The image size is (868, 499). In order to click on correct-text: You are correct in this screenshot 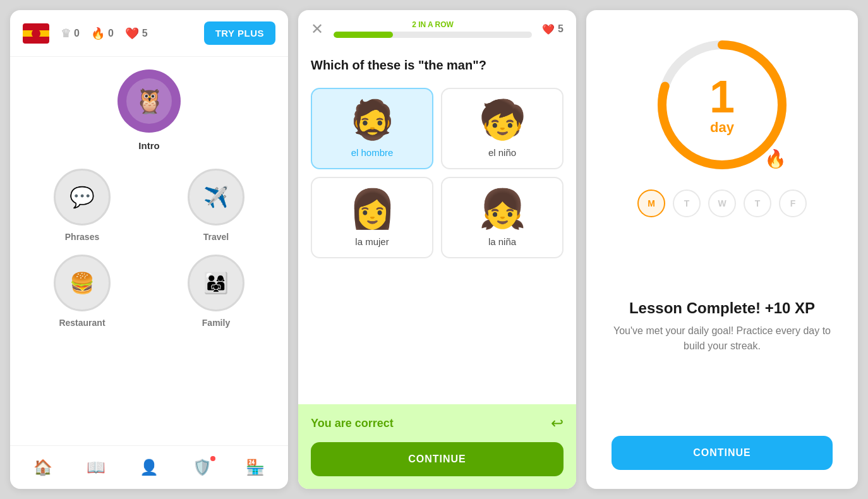, I will do `click(353, 423)`.